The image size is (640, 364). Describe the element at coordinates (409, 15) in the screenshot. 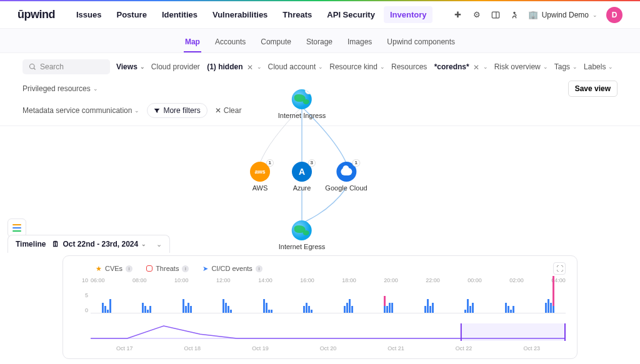

I see `nav-inventory: Inventory` at that location.